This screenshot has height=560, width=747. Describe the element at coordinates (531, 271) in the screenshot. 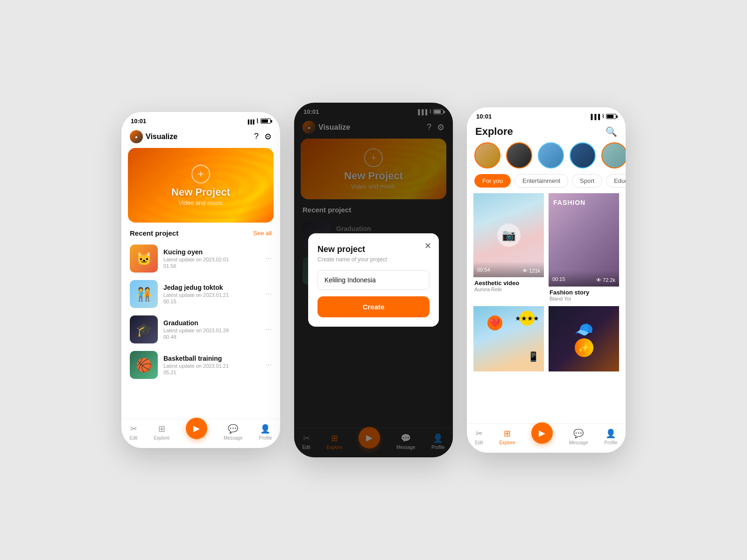

I see `card-views-1: 👁 121k` at that location.